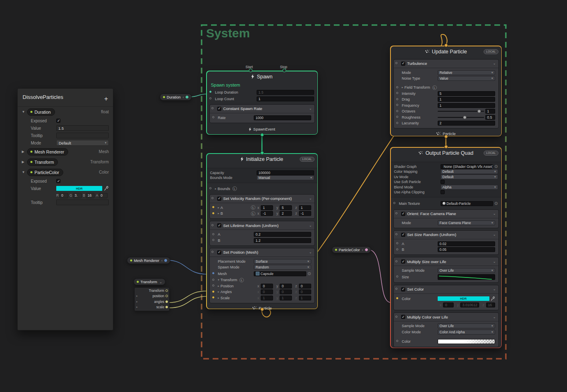  What do you see at coordinates (448, 305) in the screenshot?
I see `color-x-field: 0` at bounding box center [448, 305].